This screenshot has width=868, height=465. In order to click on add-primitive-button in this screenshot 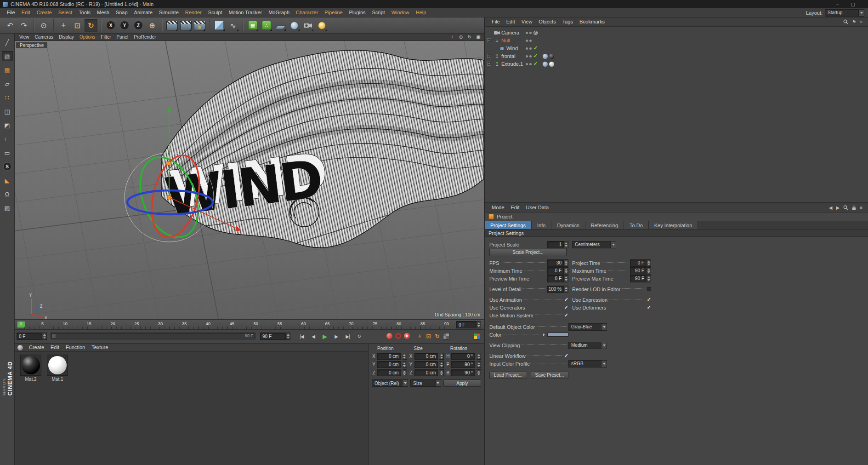, I will do `click(219, 25)`.